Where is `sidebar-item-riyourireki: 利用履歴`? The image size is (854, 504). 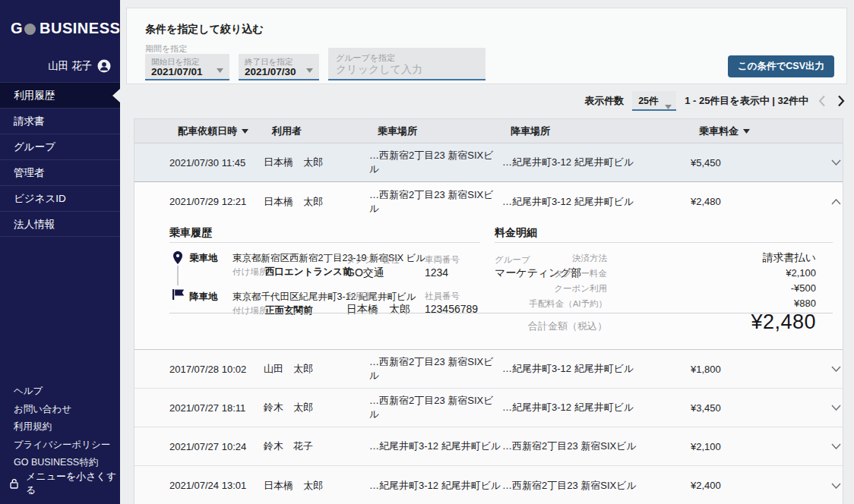
sidebar-item-riyourireki: 利用履歴 is located at coordinates (60, 95).